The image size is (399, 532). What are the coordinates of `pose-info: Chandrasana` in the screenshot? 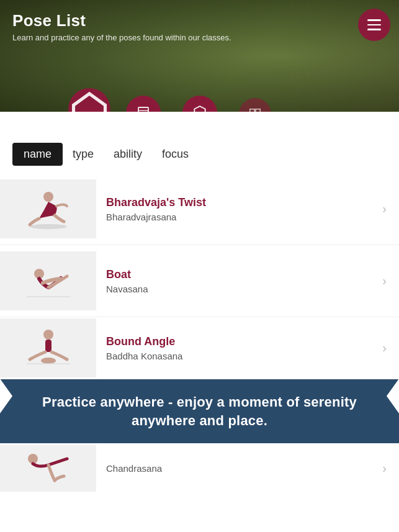 It's located at (242, 468).